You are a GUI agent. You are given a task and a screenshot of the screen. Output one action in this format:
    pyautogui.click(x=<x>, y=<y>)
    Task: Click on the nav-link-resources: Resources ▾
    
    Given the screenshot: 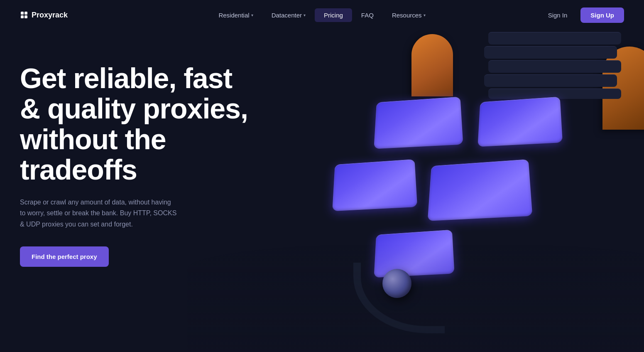 What is the action you would take?
    pyautogui.click(x=409, y=15)
    